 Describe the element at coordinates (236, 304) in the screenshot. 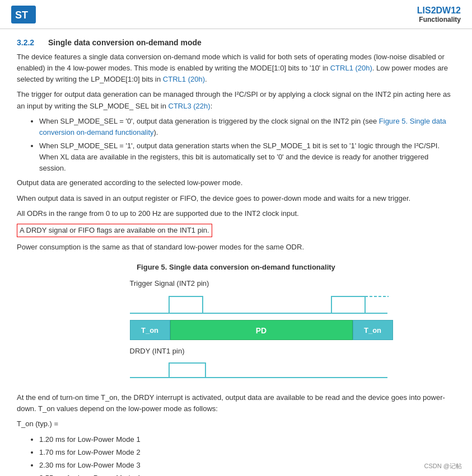

I see `trigger-svg` at that location.